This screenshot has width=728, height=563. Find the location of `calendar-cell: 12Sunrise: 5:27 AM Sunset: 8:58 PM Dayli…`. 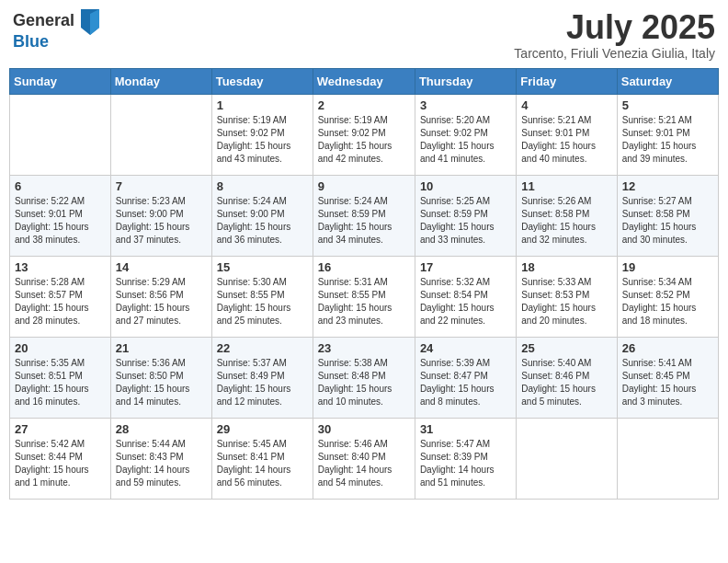

calendar-cell: 12Sunrise: 5:27 AM Sunset: 8:58 PM Dayli… is located at coordinates (667, 215).